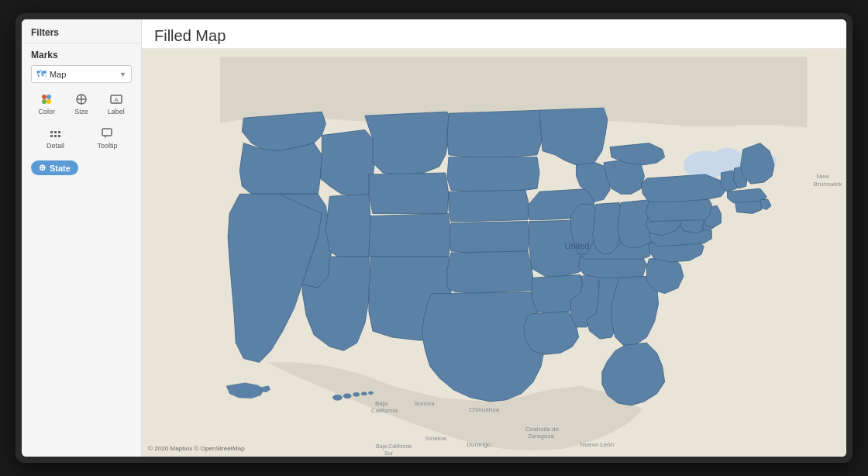  What do you see at coordinates (425, 403) in the screenshot?
I see `svg-text: Sonora` at bounding box center [425, 403].